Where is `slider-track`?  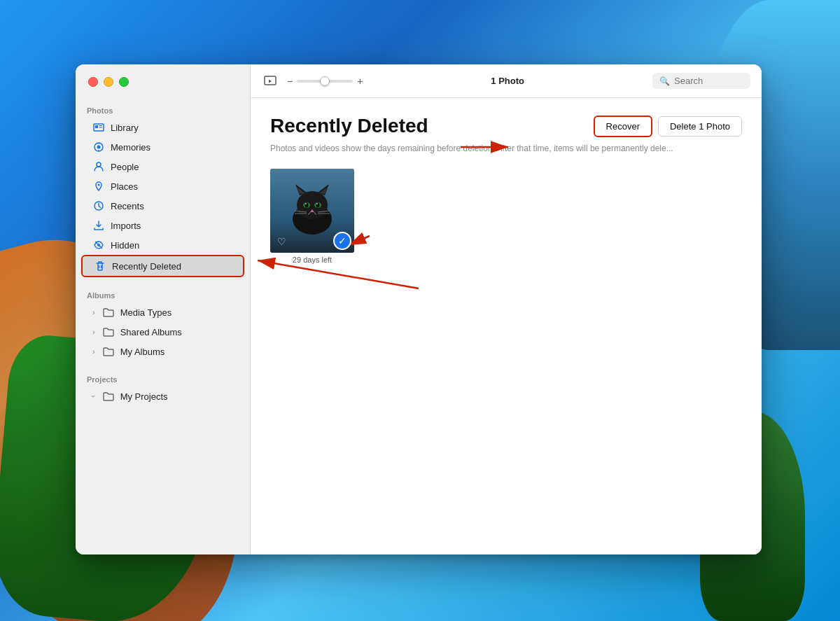 slider-track is located at coordinates (325, 81).